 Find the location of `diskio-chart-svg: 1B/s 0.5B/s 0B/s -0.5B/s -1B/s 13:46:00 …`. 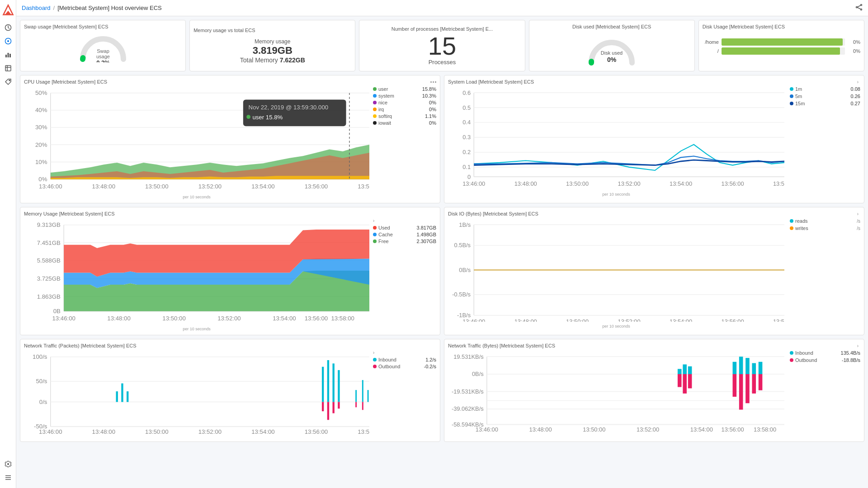

diskio-chart-svg: 1B/s 0.5B/s 0B/s -0.5B/s -1B/s 13:46:00 … is located at coordinates (616, 270).